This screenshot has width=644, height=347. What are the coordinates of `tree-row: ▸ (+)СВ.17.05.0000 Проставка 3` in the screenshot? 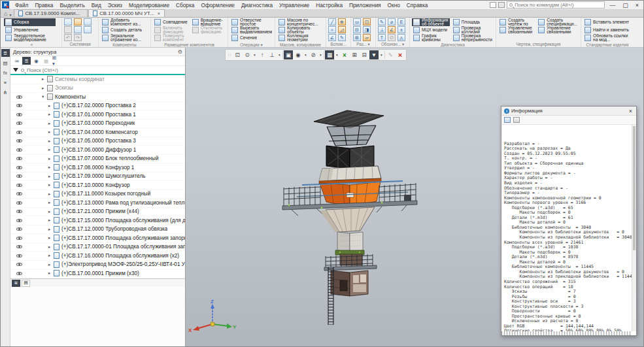 It's located at (98, 142).